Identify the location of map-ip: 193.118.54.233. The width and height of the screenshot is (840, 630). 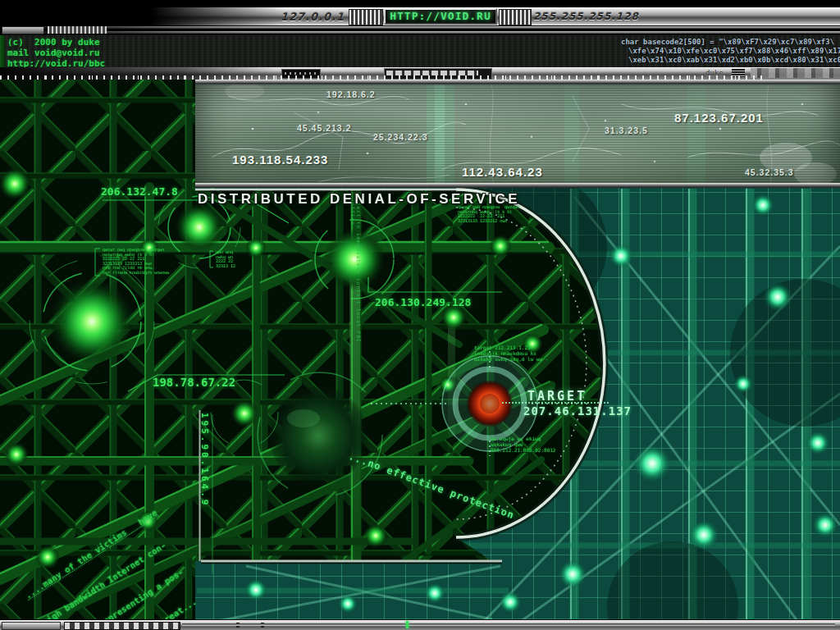
(281, 159).